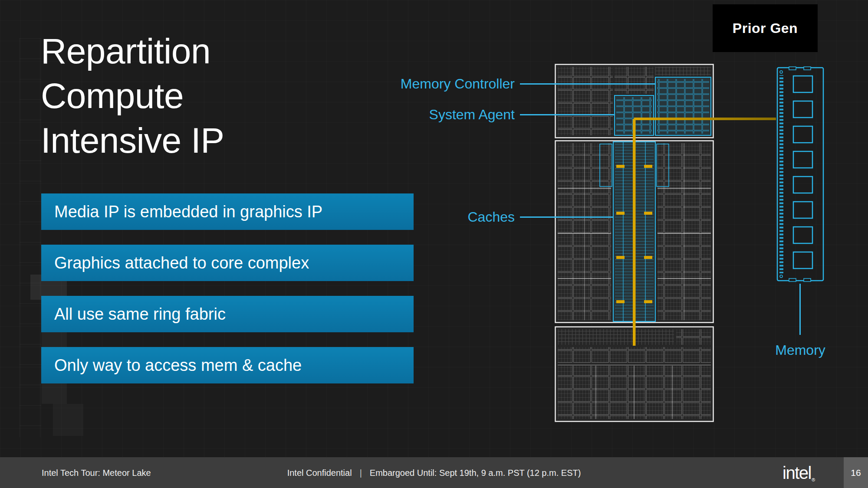 Image resolution: width=868 pixels, height=488 pixels. What do you see at coordinates (30, 238) in the screenshot?
I see `decor-grid-strip` at bounding box center [30, 238].